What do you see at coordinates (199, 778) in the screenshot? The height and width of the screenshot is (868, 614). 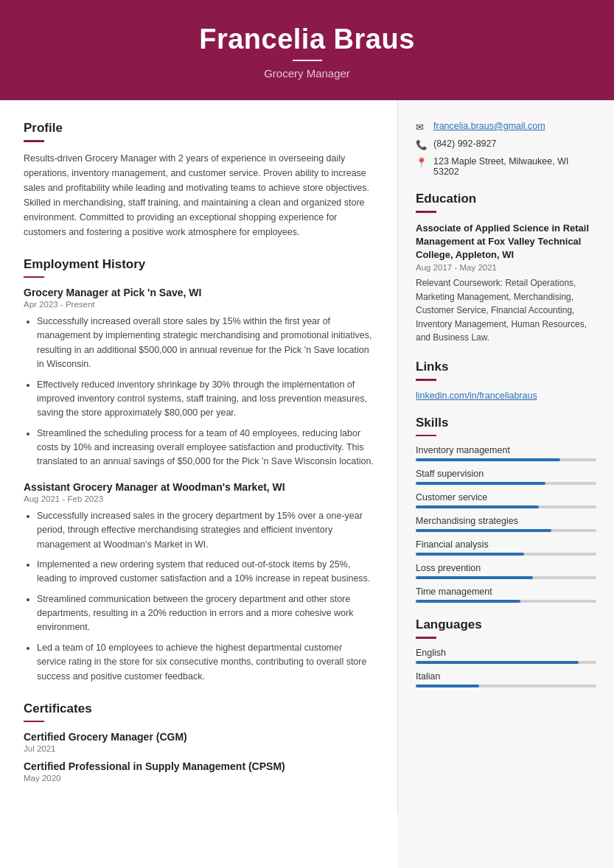 I see `cert-date-2: May 2020` at bounding box center [199, 778].